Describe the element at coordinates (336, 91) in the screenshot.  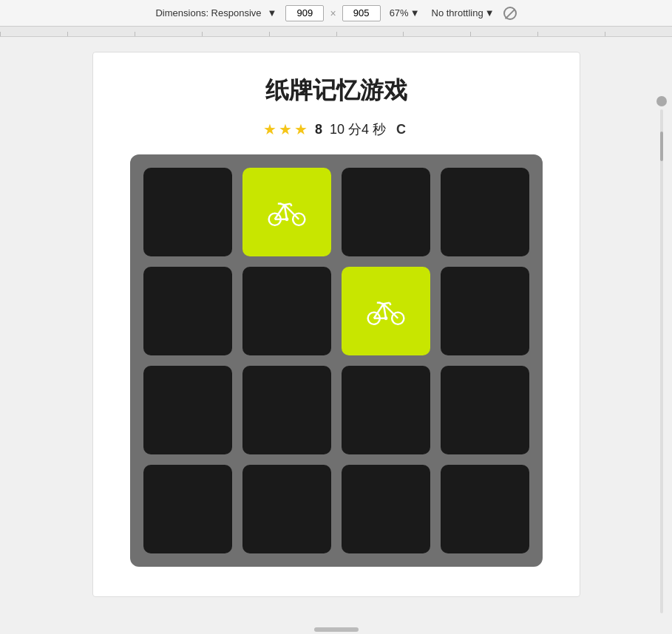
I see `game-title: 纸牌记忆游戏` at that location.